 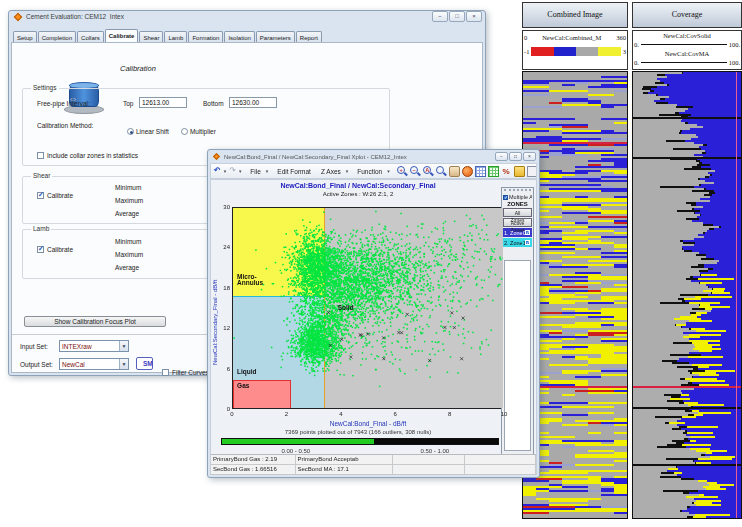 What do you see at coordinates (55, 193) in the screenshot?
I see `shear-calibrate-checkbox: Calibrate` at bounding box center [55, 193].